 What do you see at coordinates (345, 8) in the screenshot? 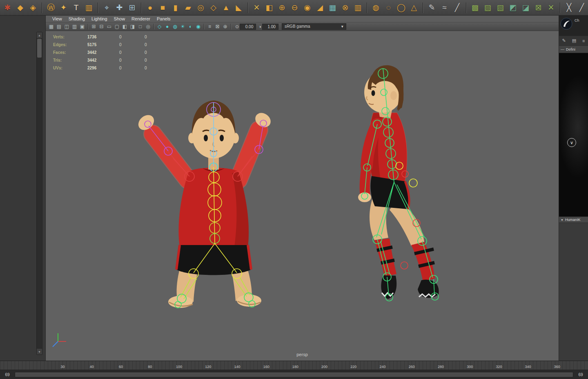
I see `target-weld-icon: ⊗` at bounding box center [345, 8].